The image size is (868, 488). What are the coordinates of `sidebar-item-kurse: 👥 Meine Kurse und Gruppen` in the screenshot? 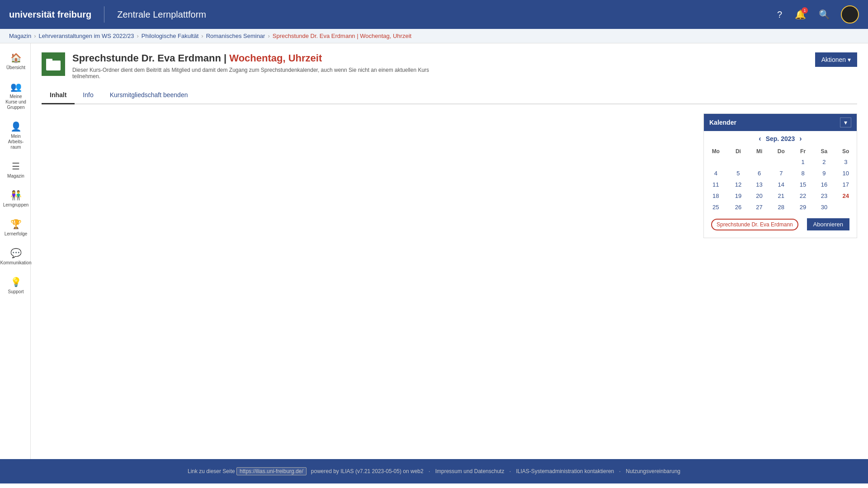 It's located at (15, 96).